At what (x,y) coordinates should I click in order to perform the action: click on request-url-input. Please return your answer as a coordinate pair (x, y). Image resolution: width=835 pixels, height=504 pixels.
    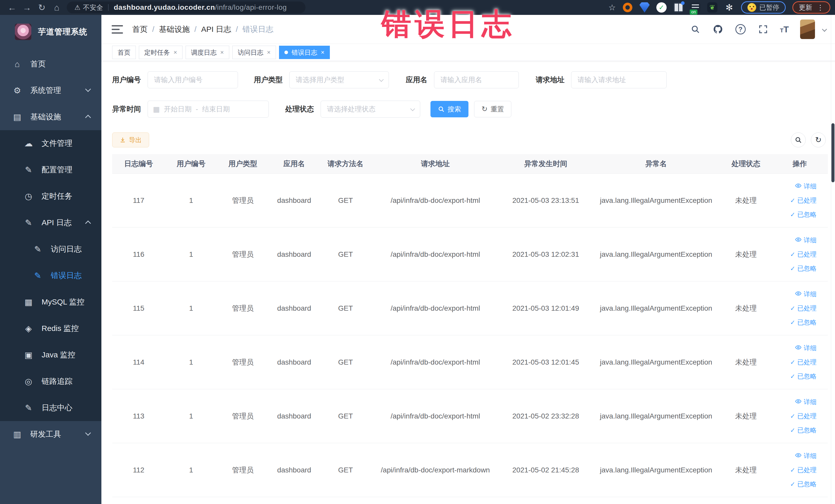
    Looking at the image, I should click on (619, 80).